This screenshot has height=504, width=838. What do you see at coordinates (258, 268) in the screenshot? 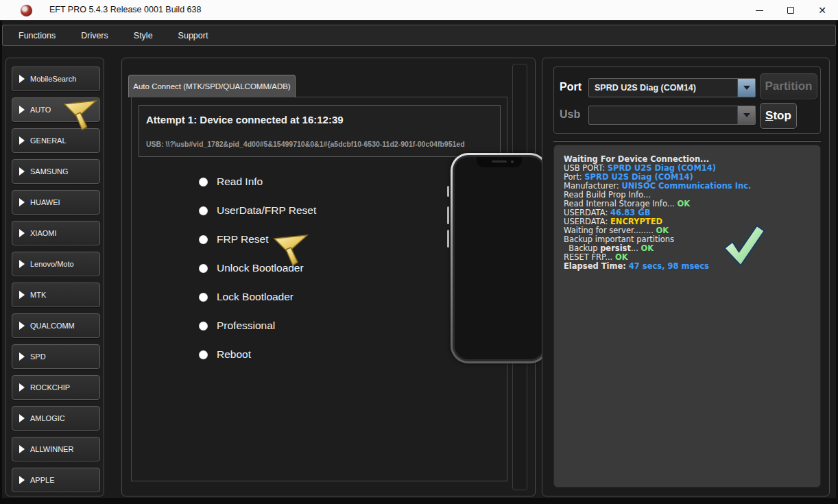
I see `option-unlock-bootloader: Unlock Bootloader` at bounding box center [258, 268].